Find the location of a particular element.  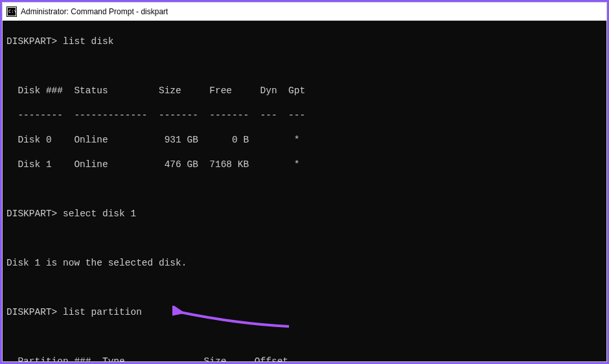

partition-table-header: Partition ### Type Size Offset is located at coordinates (304, 359).